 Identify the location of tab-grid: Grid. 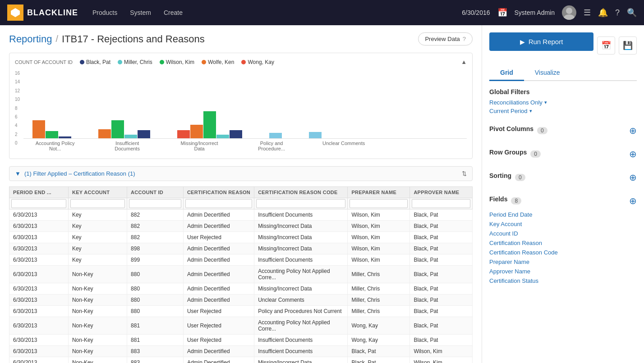
(507, 73).